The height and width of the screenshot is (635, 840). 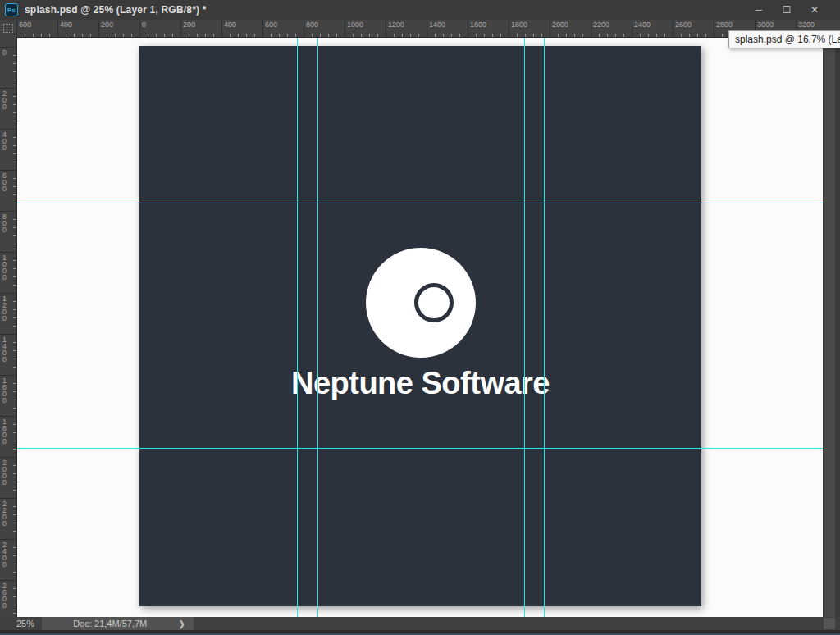 What do you see at coordinates (765, 25) in the screenshot?
I see `ruler-top-label: 3000` at bounding box center [765, 25].